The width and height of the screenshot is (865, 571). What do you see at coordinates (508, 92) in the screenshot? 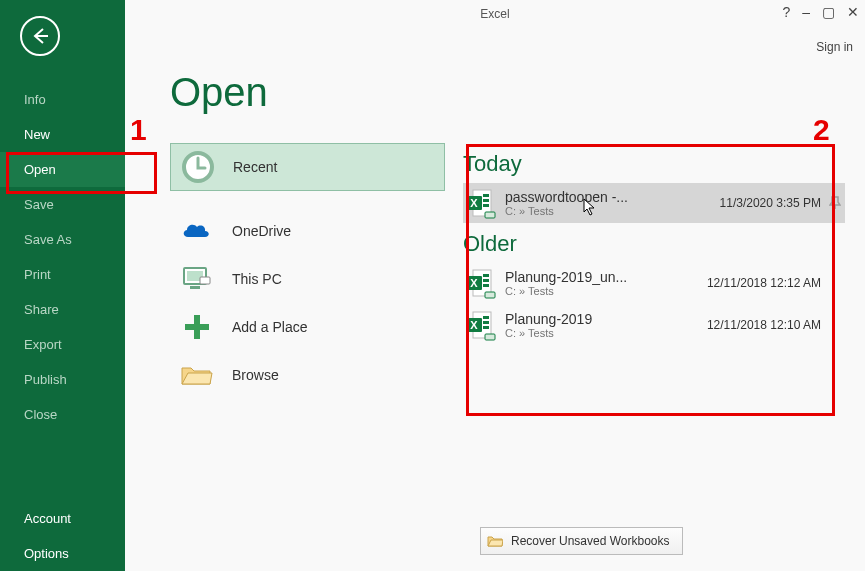
I see `page-title: Open` at bounding box center [508, 92].